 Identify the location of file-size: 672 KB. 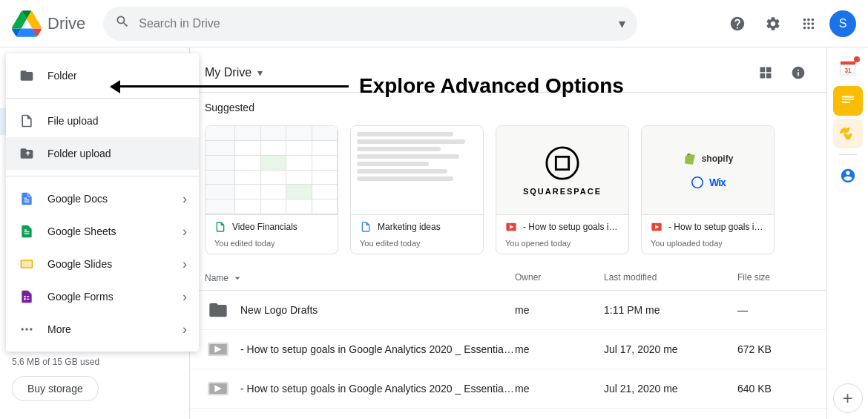
(775, 349).